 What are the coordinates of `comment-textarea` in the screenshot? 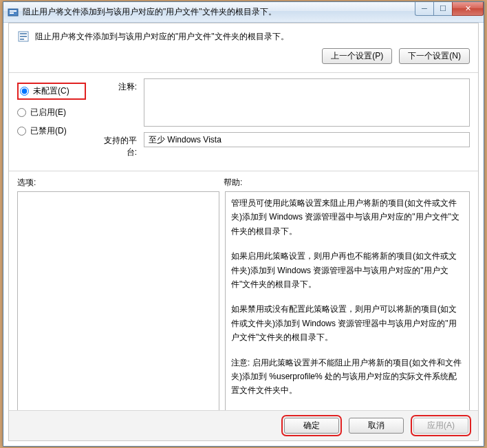 It's located at (307, 103).